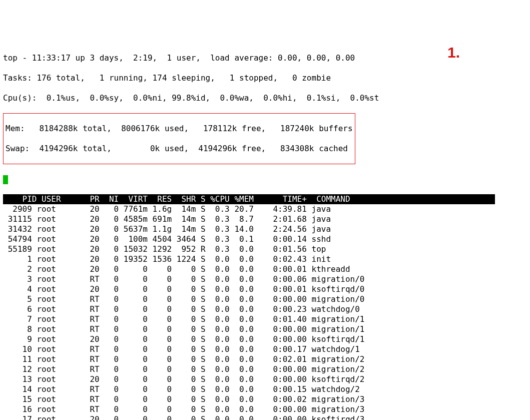  What do you see at coordinates (265, 309) in the screenshot?
I see `process-row: 6 root RT 0 0 0 0 S 0.0 0.0 0:00.23 watc…` at bounding box center [265, 309].